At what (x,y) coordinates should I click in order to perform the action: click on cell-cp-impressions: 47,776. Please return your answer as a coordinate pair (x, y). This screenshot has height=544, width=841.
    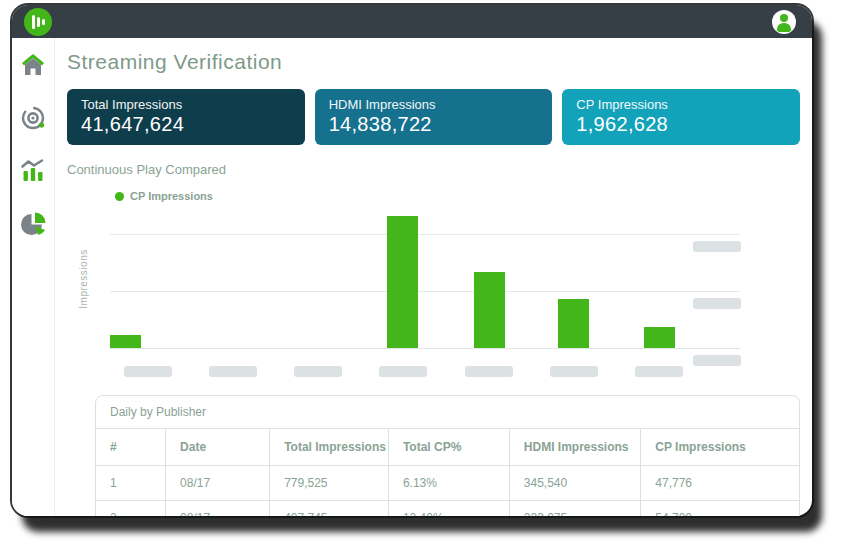
    Looking at the image, I should click on (720, 484).